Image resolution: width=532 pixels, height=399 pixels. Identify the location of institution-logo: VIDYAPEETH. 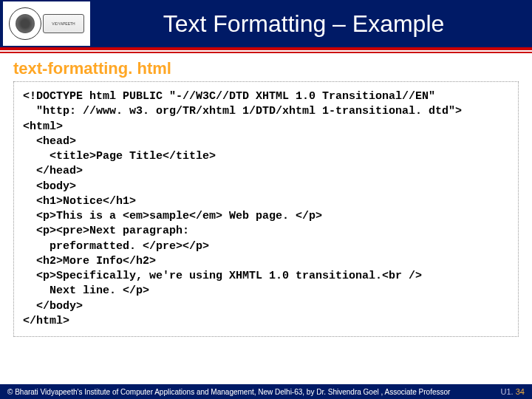
(47, 24).